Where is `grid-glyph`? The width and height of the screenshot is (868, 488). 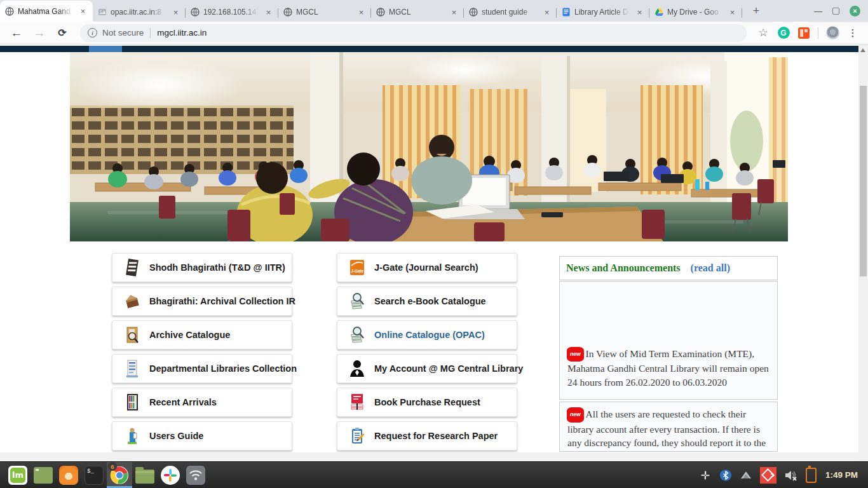 grid-glyph is located at coordinates (804, 33).